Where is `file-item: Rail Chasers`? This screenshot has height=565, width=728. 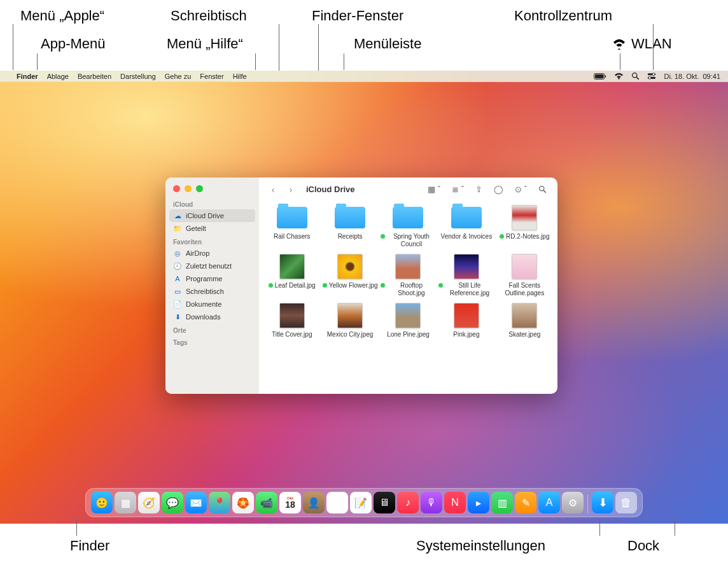 file-item: Rail Chasers is located at coordinates (291, 227).